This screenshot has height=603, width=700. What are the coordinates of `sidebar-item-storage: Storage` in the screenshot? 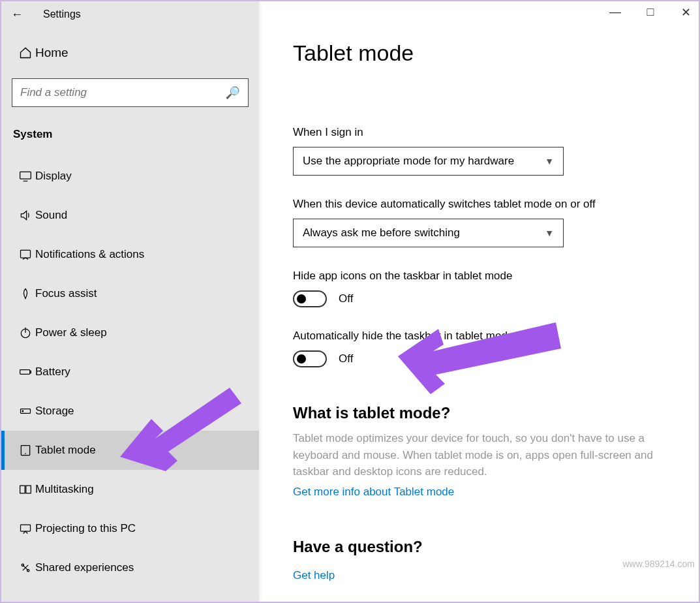 It's located at (130, 411).